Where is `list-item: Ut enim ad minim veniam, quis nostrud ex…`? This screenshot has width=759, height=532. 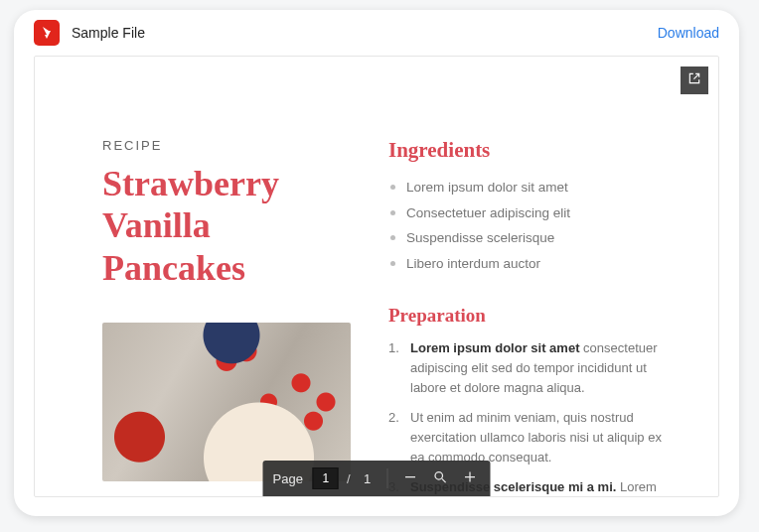 list-item: Ut enim ad minim veniam, quis nostrud ex… is located at coordinates (533, 438).